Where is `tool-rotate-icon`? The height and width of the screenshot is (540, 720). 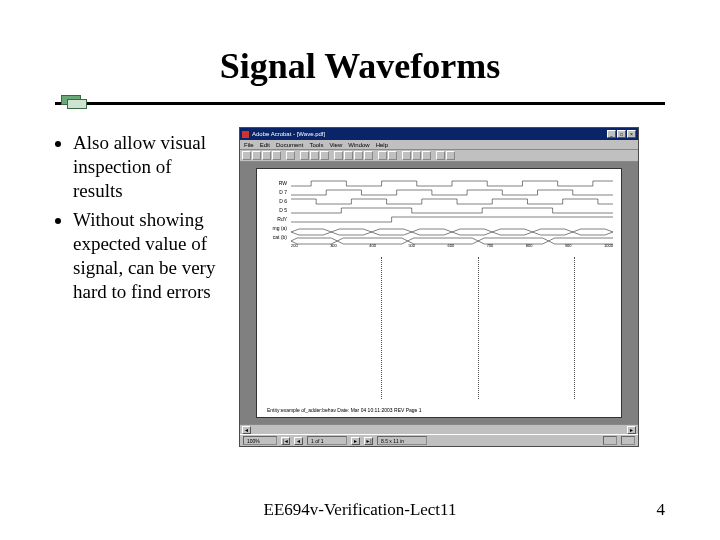
tool-rotate-icon is located at coordinates (440, 156).